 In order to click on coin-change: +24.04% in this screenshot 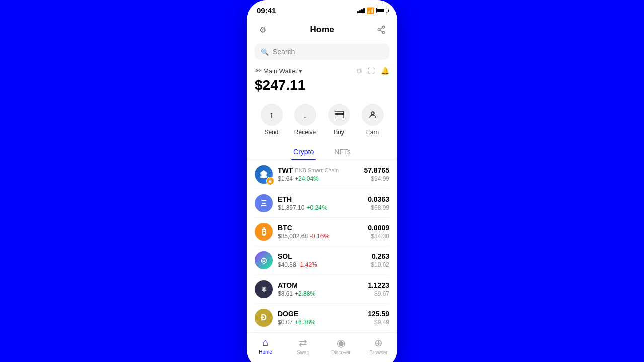, I will do `click(307, 179)`.